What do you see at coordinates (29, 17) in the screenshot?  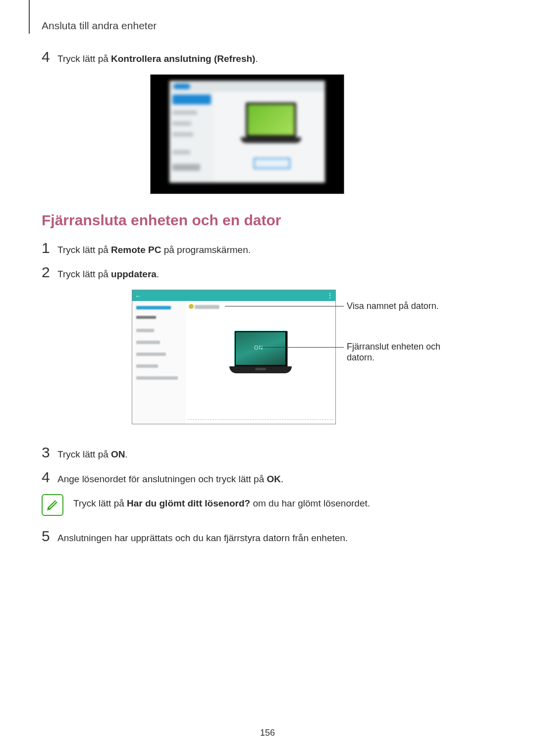 I see `header-rule` at bounding box center [29, 17].